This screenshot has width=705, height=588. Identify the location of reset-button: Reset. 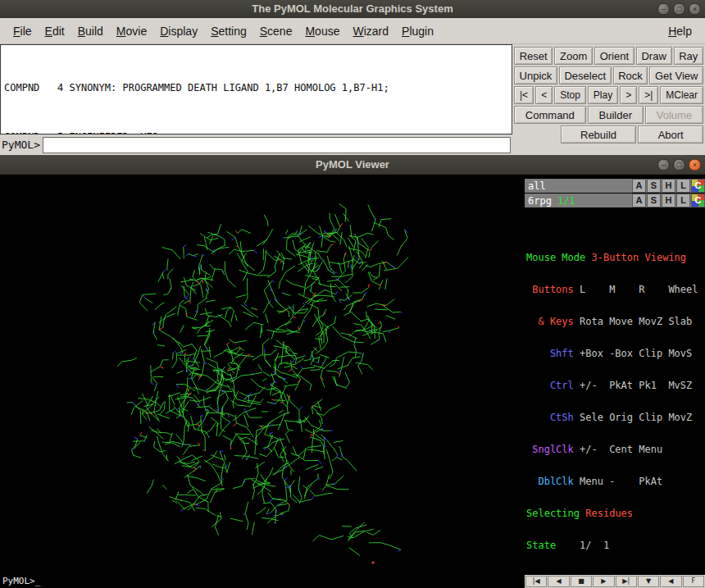
(533, 56).